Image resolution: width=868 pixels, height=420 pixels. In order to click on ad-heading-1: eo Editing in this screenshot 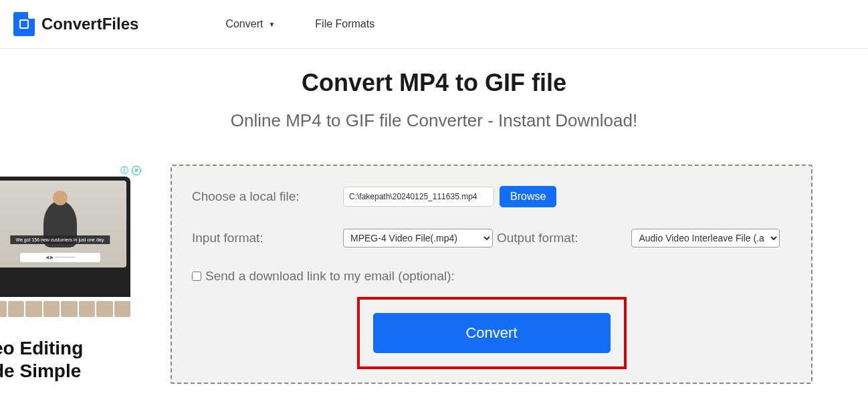, I will do `click(71, 348)`.